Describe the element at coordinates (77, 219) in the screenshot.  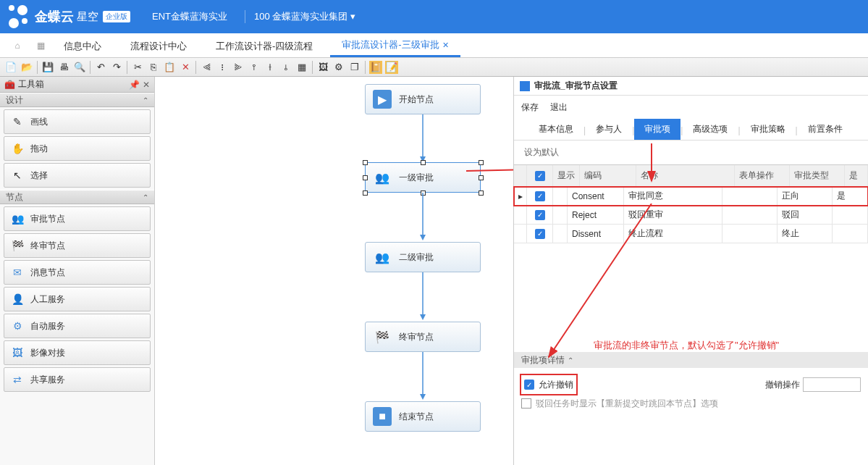
I see `tool-item: 👥审批节点` at that location.